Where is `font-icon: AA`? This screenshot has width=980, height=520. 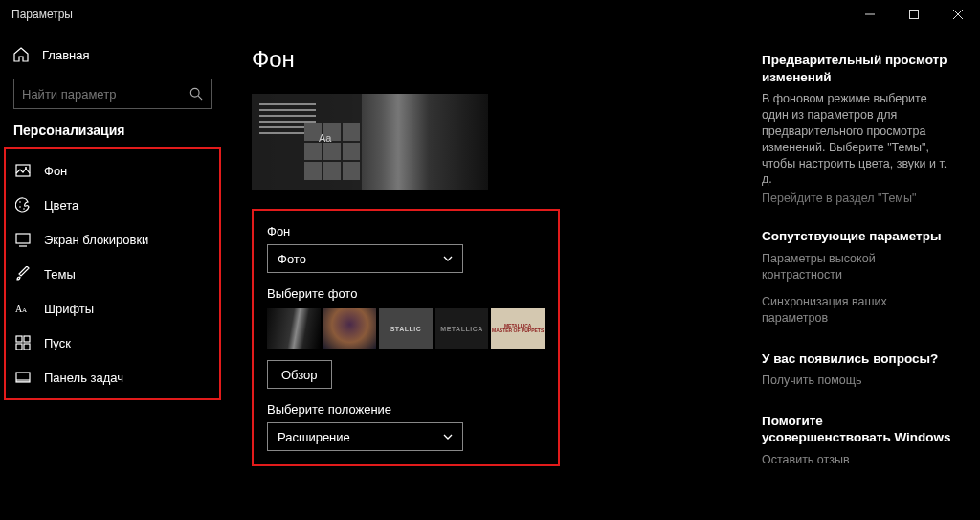 font-icon: AA is located at coordinates (23, 308).